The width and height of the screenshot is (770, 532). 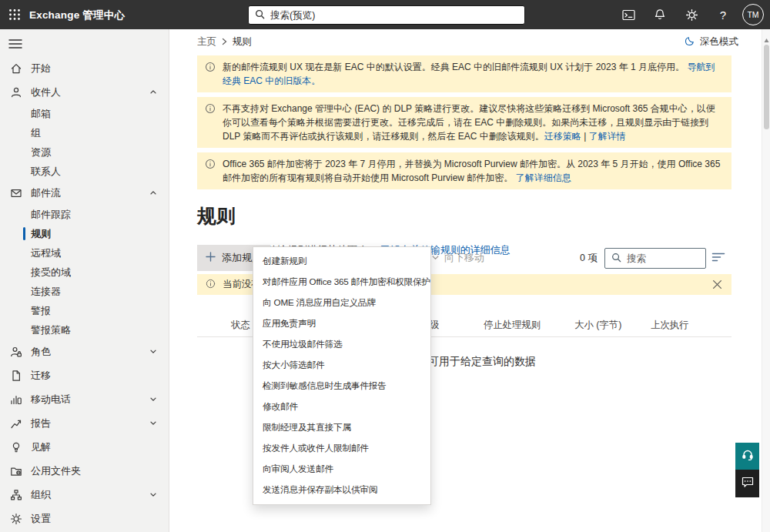 What do you see at coordinates (342, 428) in the screenshot?
I see `menu-item-restrict-managers: 限制经理及其直接下属` at bounding box center [342, 428].